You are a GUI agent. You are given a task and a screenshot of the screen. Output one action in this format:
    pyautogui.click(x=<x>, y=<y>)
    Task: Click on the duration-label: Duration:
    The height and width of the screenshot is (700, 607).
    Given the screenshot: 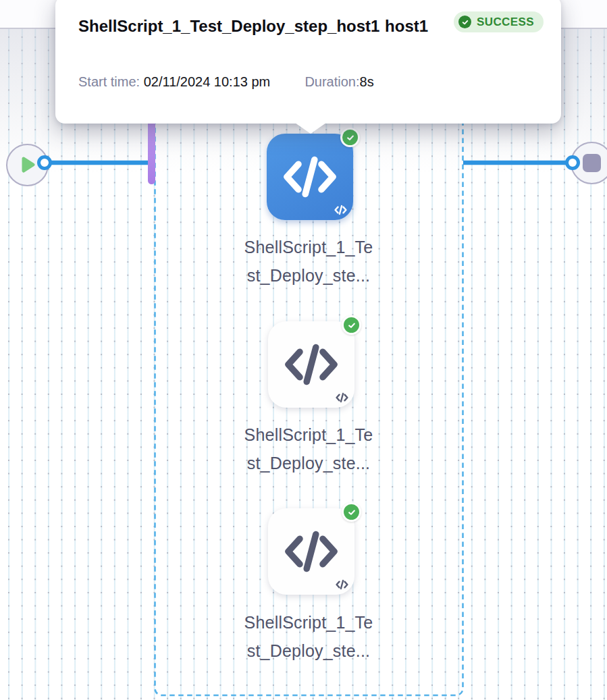 What is the action you would take?
    pyautogui.click(x=332, y=82)
    